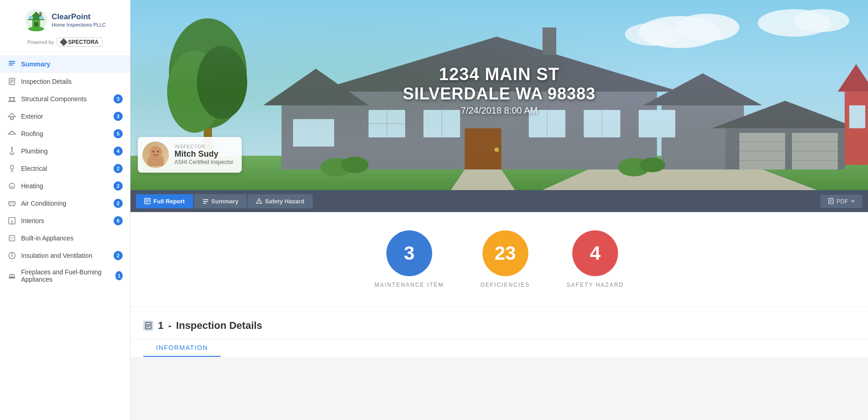 The width and height of the screenshot is (868, 420). What do you see at coordinates (65, 186) in the screenshot?
I see `sidebar-item-heating: Heating 2` at bounding box center [65, 186].